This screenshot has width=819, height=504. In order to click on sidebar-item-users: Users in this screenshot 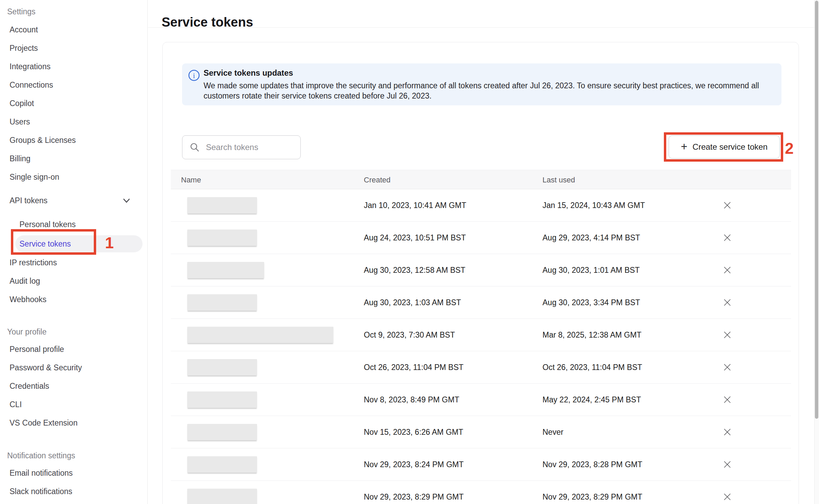, I will do `click(74, 122)`.